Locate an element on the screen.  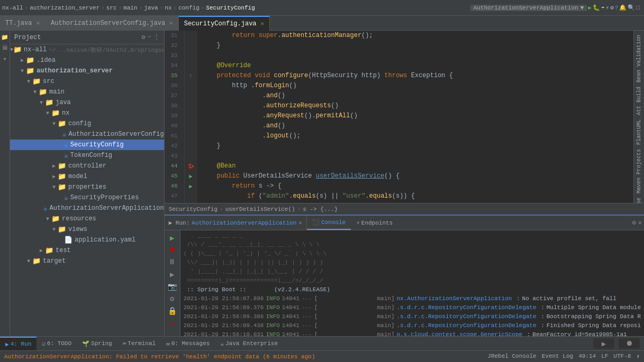
tree-item-nx: ▼ 📁 nx is located at coordinates (87, 113).